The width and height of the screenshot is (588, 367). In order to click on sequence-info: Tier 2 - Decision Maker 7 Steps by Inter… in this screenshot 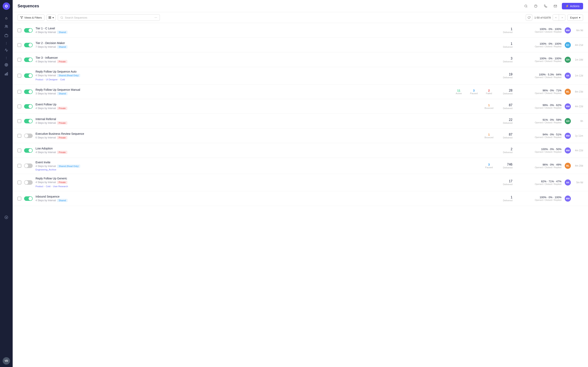, I will do `click(251, 45)`.